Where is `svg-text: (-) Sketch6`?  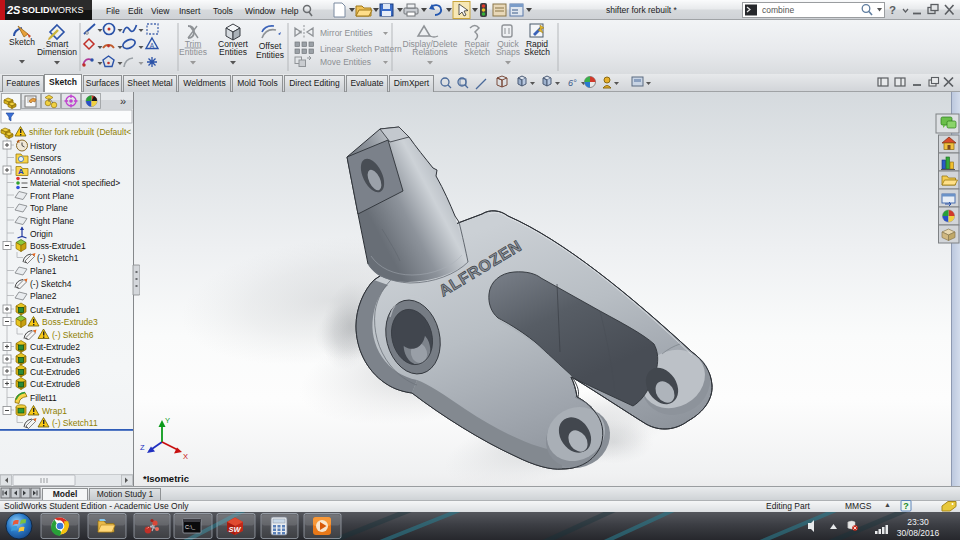
svg-text: (-) Sketch6 is located at coordinates (73, 335).